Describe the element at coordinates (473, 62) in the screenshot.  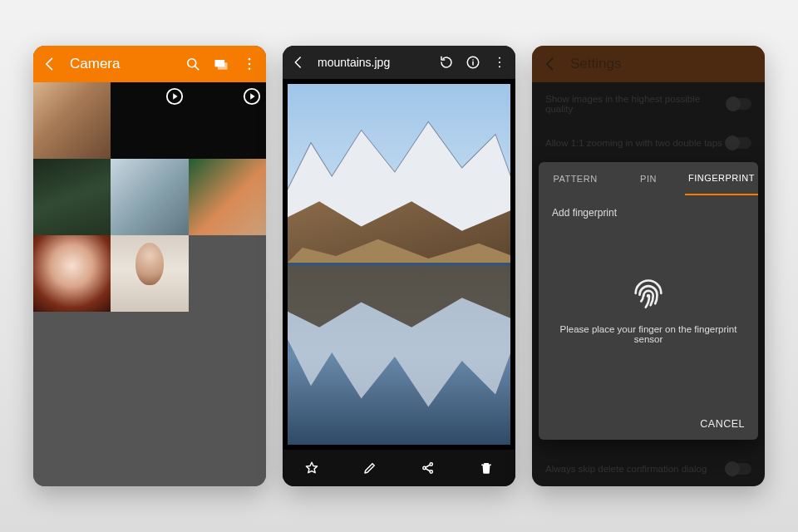
I see `info-icon` at that location.